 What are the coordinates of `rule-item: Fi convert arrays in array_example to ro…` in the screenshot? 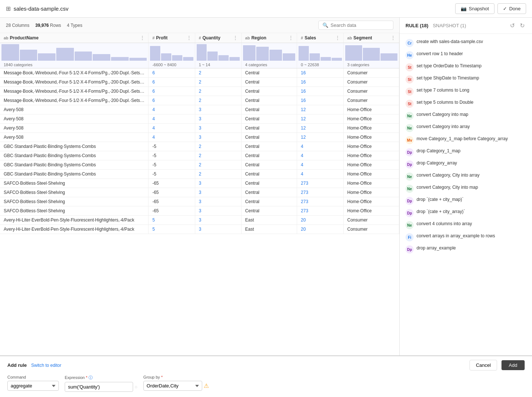 It's located at (466, 237).